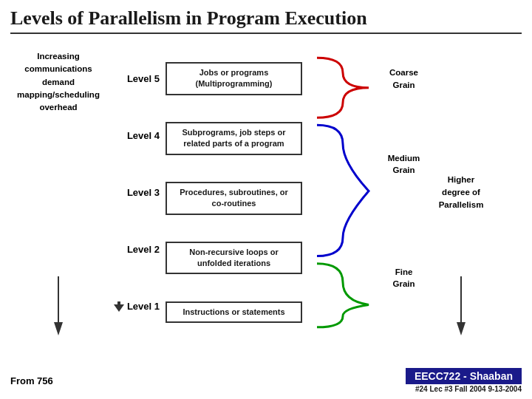 The image size is (532, 399). I want to click on down-arrow-icon, so click(58, 306).